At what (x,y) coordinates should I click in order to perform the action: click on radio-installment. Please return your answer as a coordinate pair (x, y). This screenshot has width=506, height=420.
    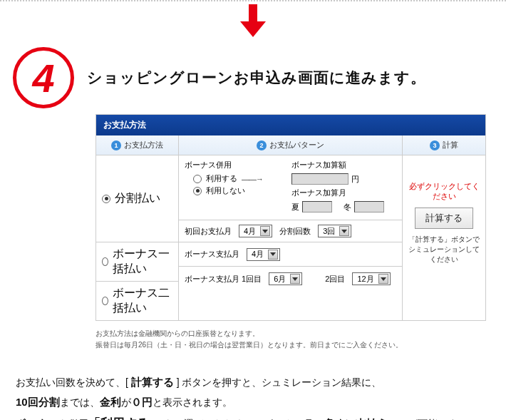
    Looking at the image, I should click on (106, 199).